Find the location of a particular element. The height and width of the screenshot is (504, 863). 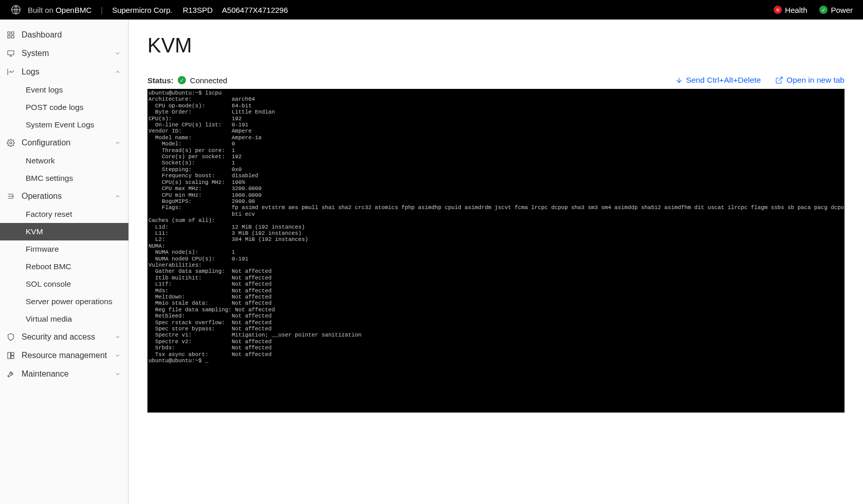

arrow-down-icon is located at coordinates (679, 80).